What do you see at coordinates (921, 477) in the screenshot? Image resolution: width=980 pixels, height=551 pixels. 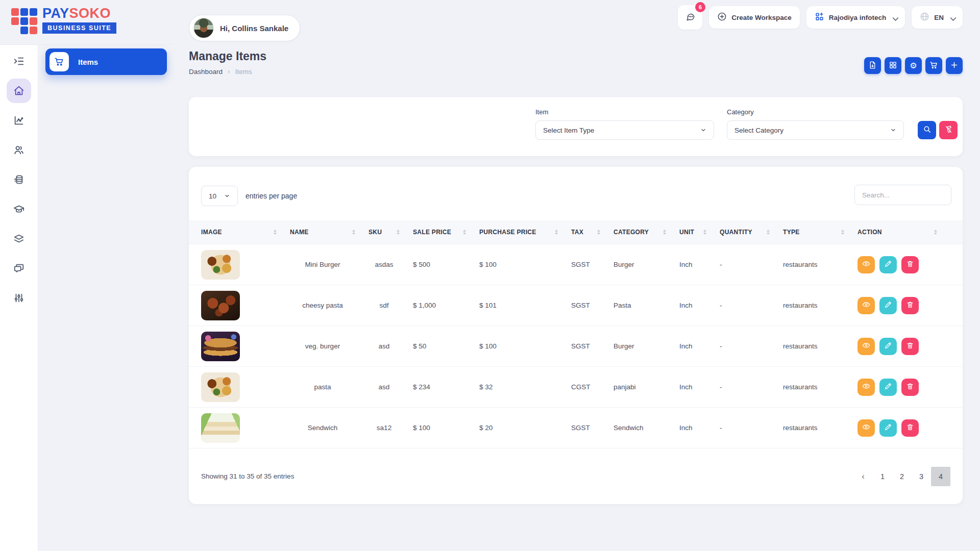 I see `pagination-page-3: 3` at bounding box center [921, 477].